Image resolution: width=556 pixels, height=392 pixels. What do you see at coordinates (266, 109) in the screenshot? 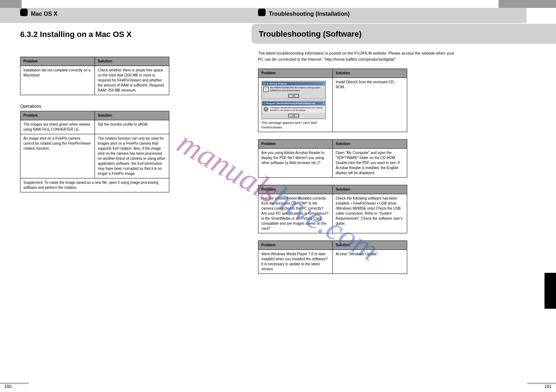
I see `error-icon: ×` at bounding box center [266, 109].